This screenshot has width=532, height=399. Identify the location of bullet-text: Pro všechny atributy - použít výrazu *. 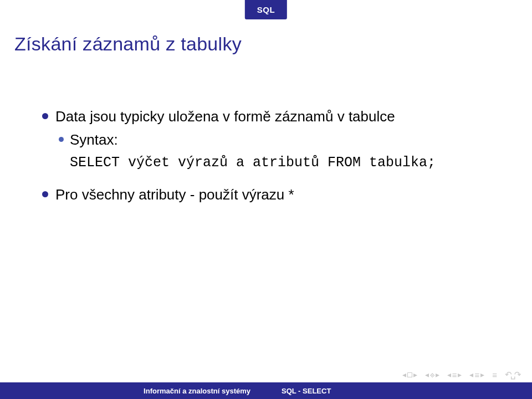
(175, 195).